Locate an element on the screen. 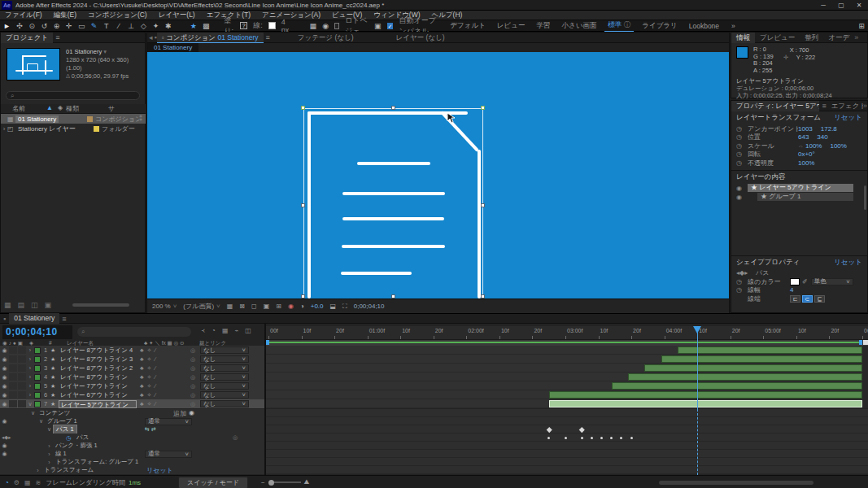 This screenshot has width=868, height=488. eyedropper-icon: ✐ is located at coordinates (805, 281).